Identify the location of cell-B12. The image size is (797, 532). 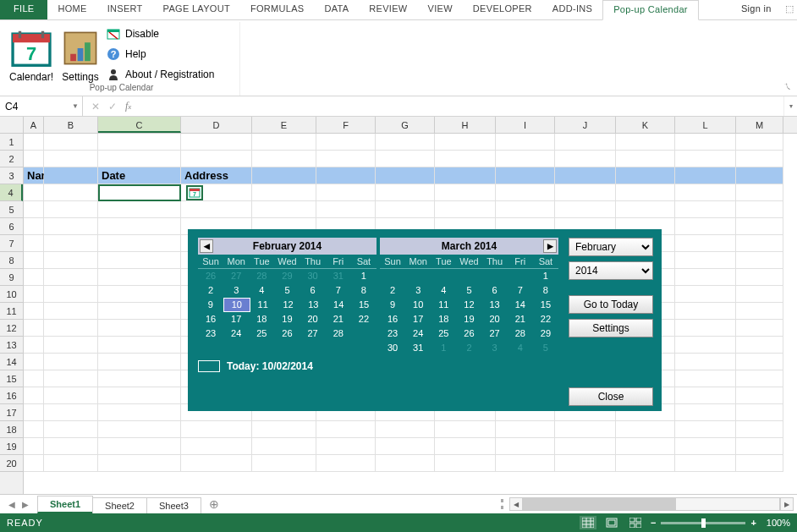
(71, 328).